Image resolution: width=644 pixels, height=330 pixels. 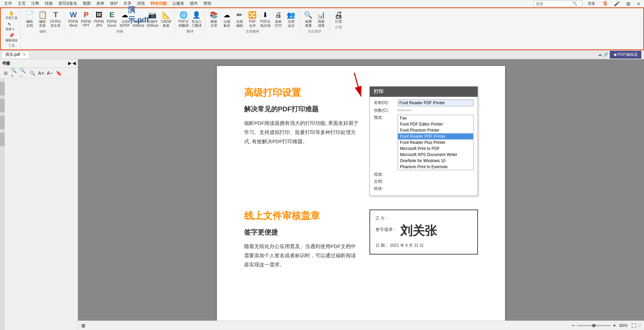 What do you see at coordinates (86, 19) in the screenshot?
I see `pdf-to-ppt-btn: P PDF转PPT` at bounding box center [86, 19].